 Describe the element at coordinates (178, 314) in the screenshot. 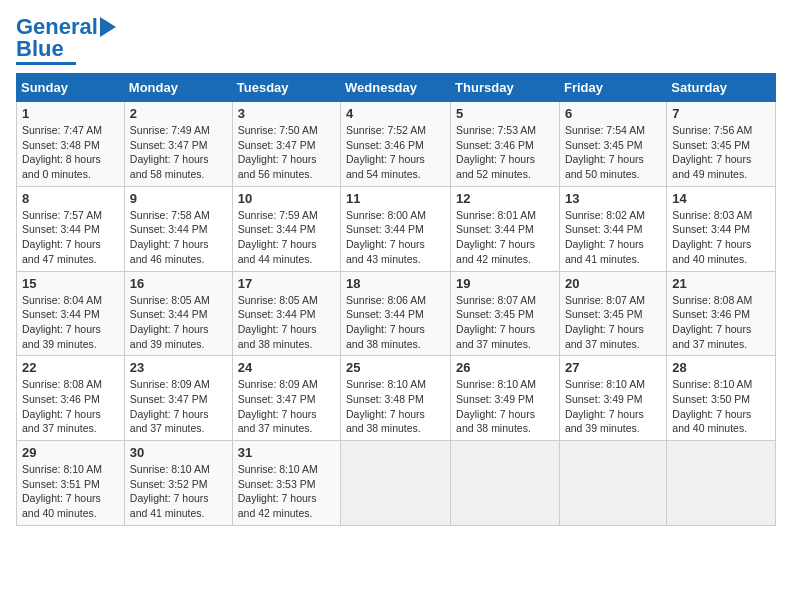

I see `day-cell: 16Sunrise: 8:05 AM Sunset: 3:44 PM Dayli…` at that location.